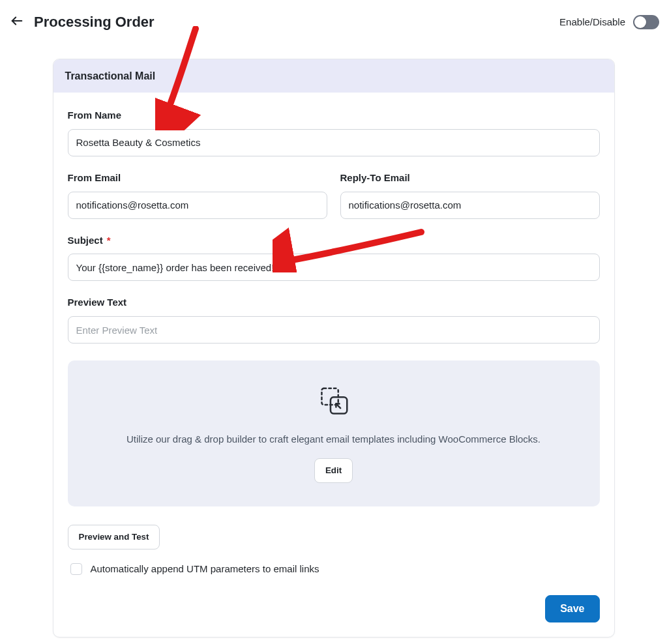 This screenshot has height=644, width=667. I want to click on preview-text-input, so click(334, 330).